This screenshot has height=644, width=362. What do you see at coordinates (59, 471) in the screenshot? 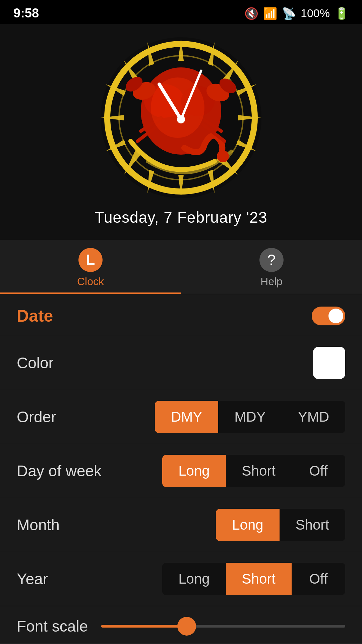
I see `day-of-week-label: Day of week` at bounding box center [59, 471].